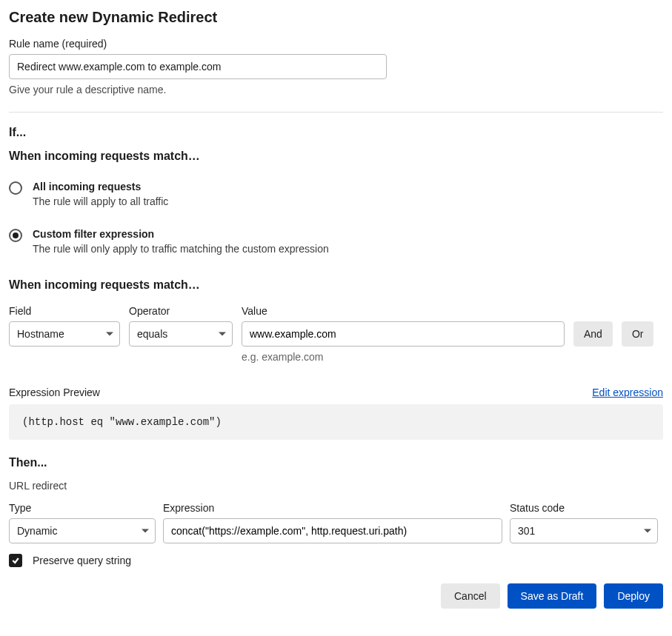  I want to click on radio-custom-desc: The rule will only apply to traffic matc…, so click(181, 249).